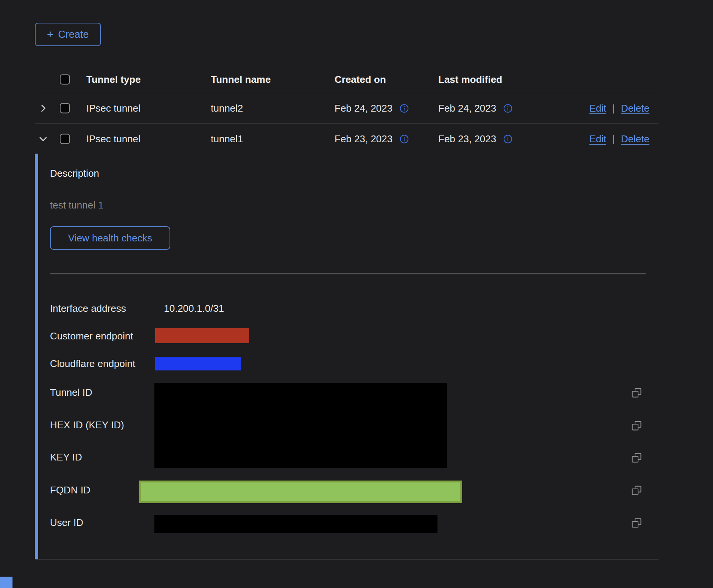 The width and height of the screenshot is (713, 588). What do you see at coordinates (194, 309) in the screenshot?
I see `interface-address-value: 10.200.1.0/31` at bounding box center [194, 309].